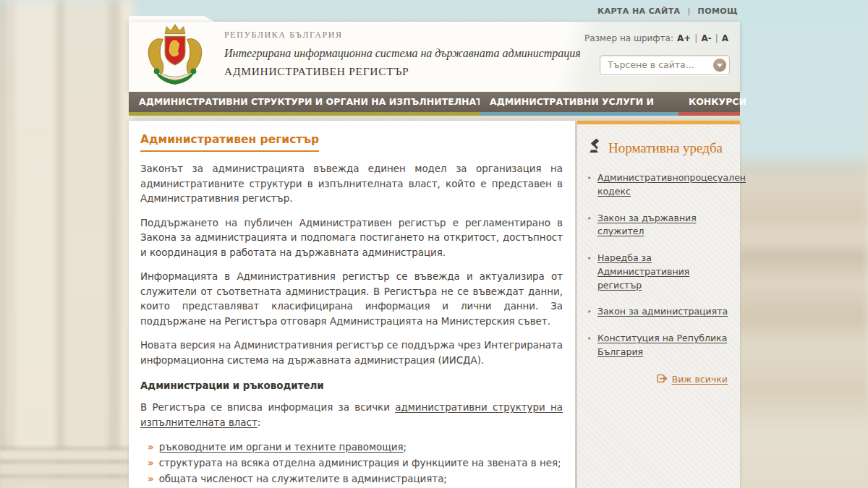  Describe the element at coordinates (658, 304) in the screenshot. I see `sidebar-normative-framework: Нормативна уредба ‣ Административнопроце…` at that location.